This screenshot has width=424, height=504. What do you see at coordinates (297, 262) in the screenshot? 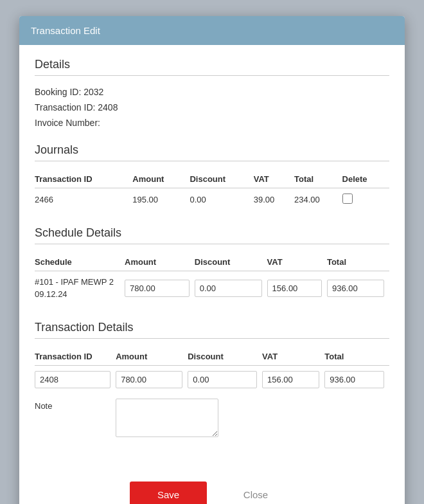
I see `schedule-col-vat: VAT` at bounding box center [297, 262].